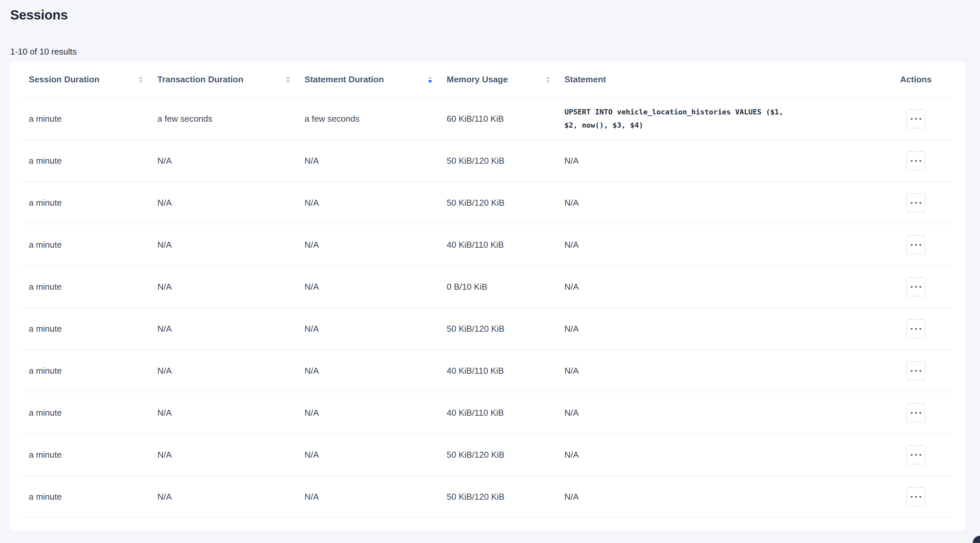 This screenshot has height=543, width=980. I want to click on column-header-label: Transaction Duration, so click(200, 80).